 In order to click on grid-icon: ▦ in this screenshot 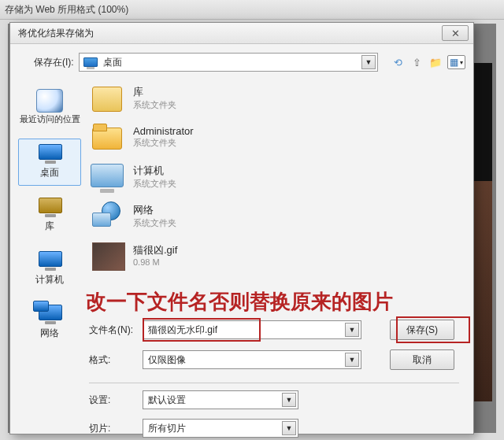, I will do `click(454, 62)`.